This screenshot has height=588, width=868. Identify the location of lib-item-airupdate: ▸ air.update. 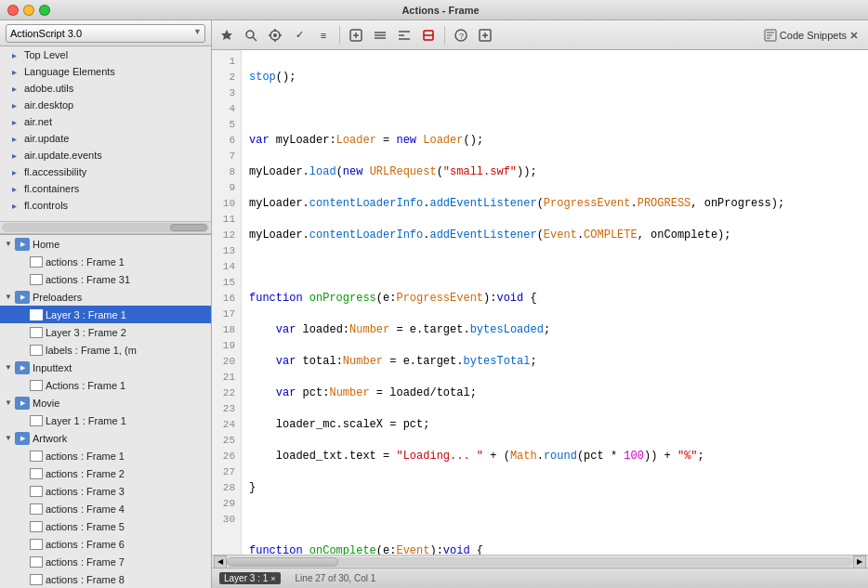
(106, 138).